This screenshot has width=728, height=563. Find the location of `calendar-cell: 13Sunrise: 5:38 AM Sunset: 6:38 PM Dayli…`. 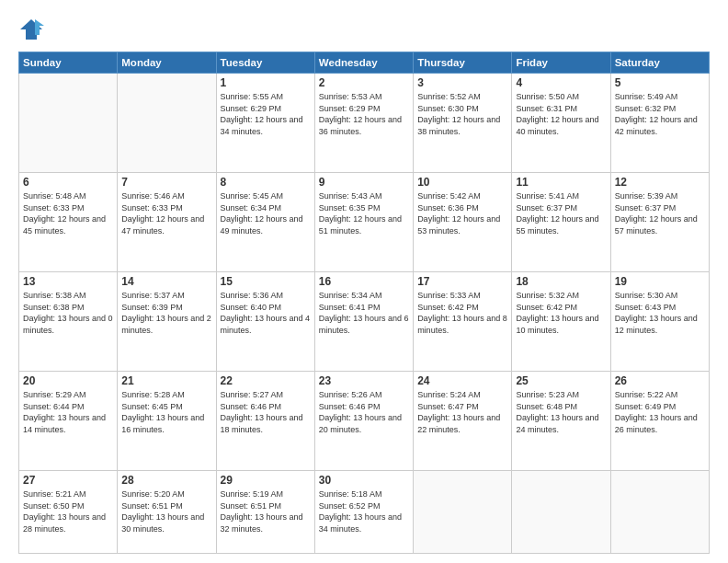

calendar-cell: 13Sunrise: 5:38 AM Sunset: 6:38 PM Dayli… is located at coordinates (68, 321).